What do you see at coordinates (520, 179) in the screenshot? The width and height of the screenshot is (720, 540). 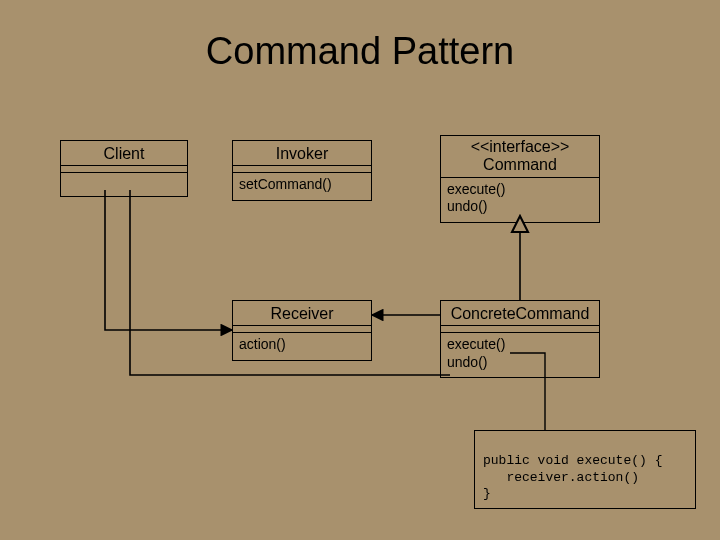 I see `uml-command: <<interface>> Command execute() undo()` at bounding box center [520, 179].